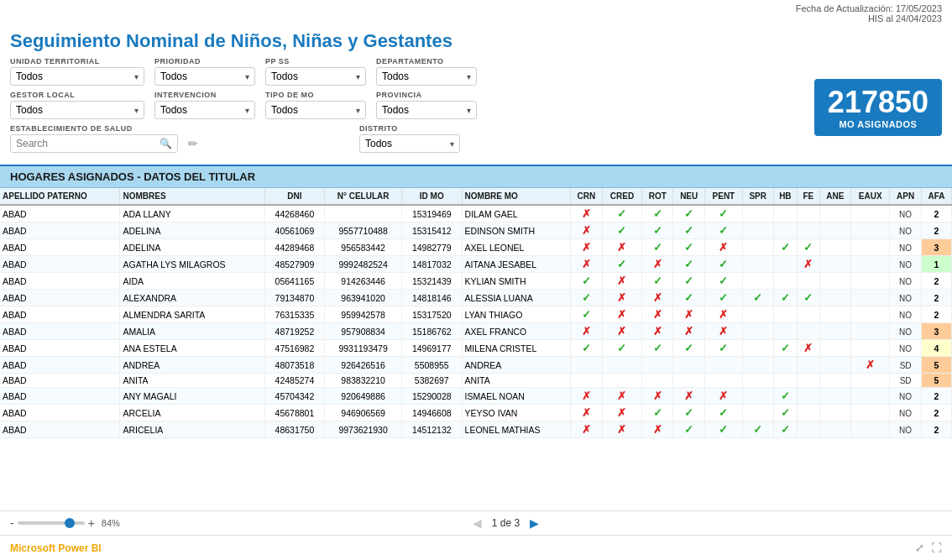 The image size is (952, 560). What do you see at coordinates (86, 144) in the screenshot?
I see `search-input` at bounding box center [86, 144].